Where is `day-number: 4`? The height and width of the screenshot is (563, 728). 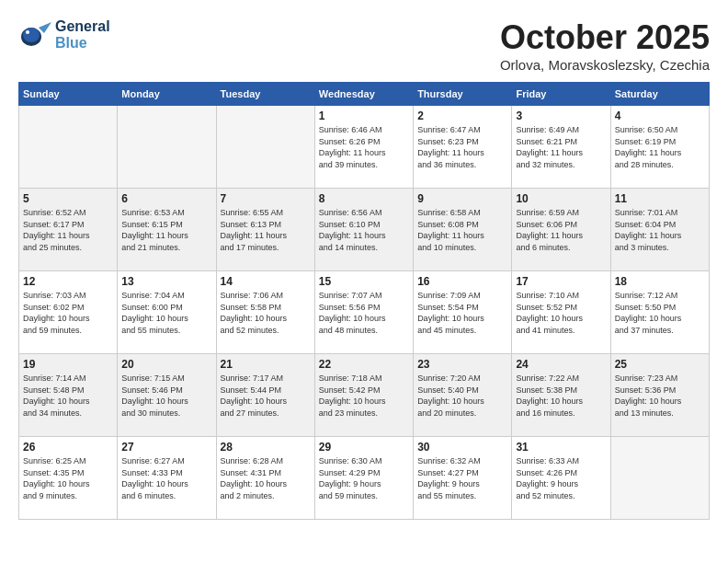 day-number: 4 is located at coordinates (660, 116).